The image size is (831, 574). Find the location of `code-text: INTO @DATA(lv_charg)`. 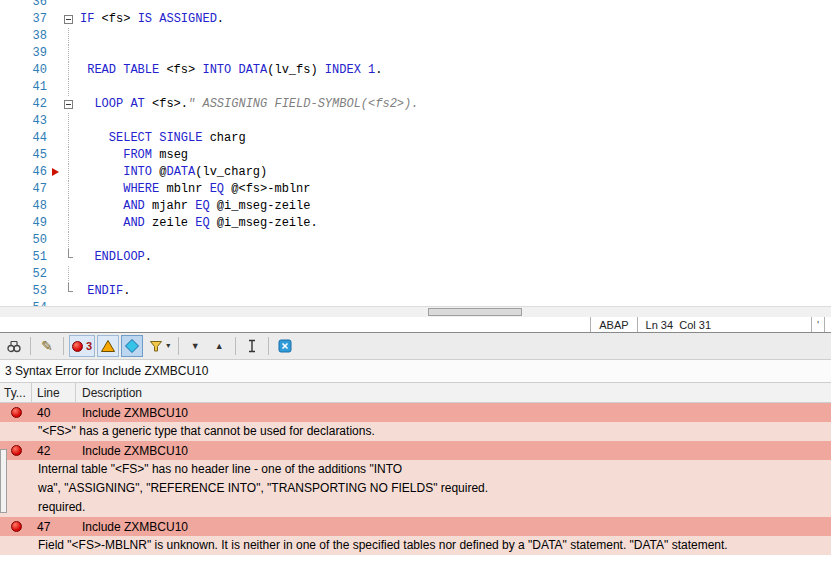

code-text: INTO @DATA(lv_charg) is located at coordinates (172, 172).